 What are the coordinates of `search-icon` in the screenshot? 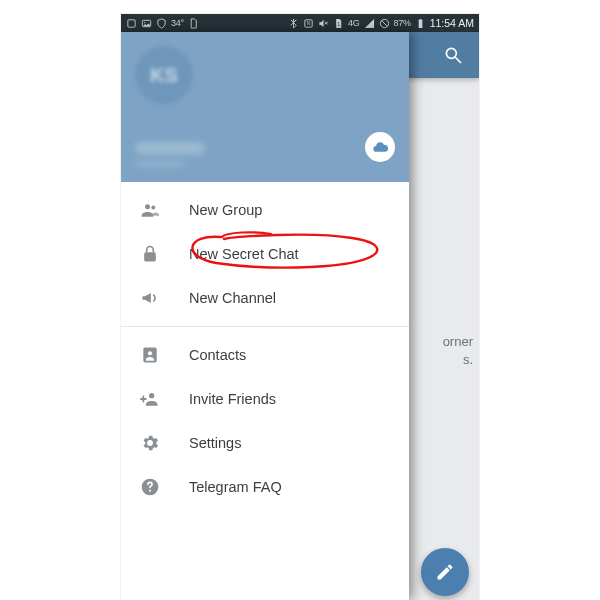 It's located at (453, 55).